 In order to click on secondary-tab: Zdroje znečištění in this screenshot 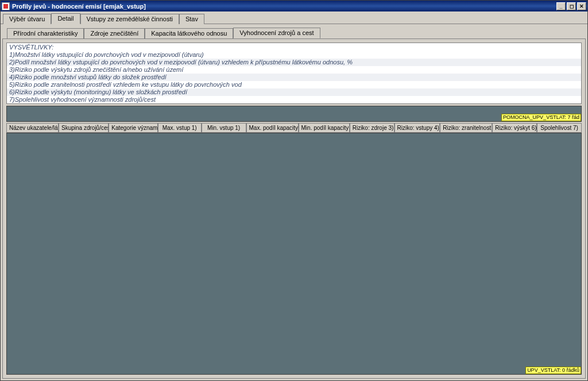, I will do `click(114, 33)`.